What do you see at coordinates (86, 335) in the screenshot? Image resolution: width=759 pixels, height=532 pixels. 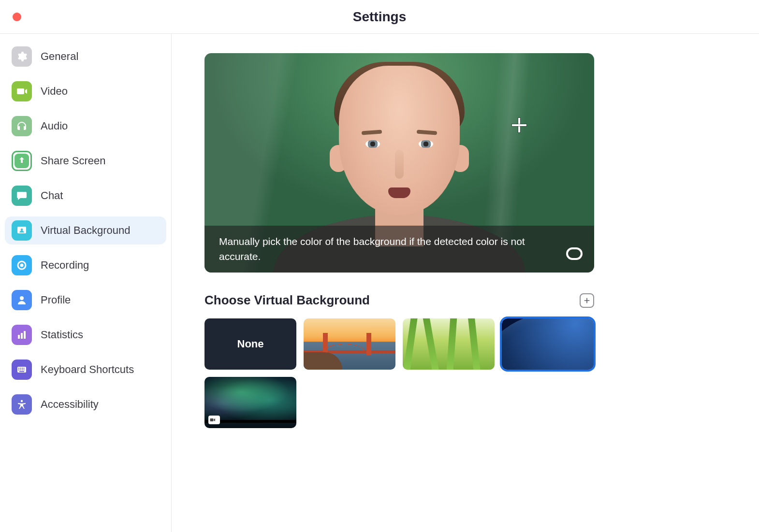 I see `sidebar-item-statistics: Statistics` at bounding box center [86, 335].